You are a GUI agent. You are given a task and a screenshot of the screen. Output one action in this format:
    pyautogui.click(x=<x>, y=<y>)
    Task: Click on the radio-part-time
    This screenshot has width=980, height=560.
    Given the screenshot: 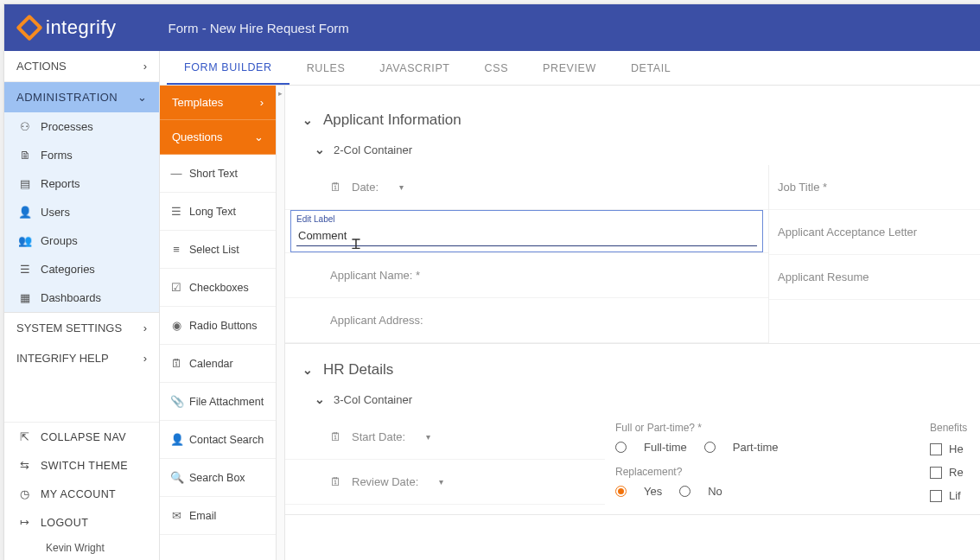 What is the action you would take?
    pyautogui.click(x=710, y=448)
    